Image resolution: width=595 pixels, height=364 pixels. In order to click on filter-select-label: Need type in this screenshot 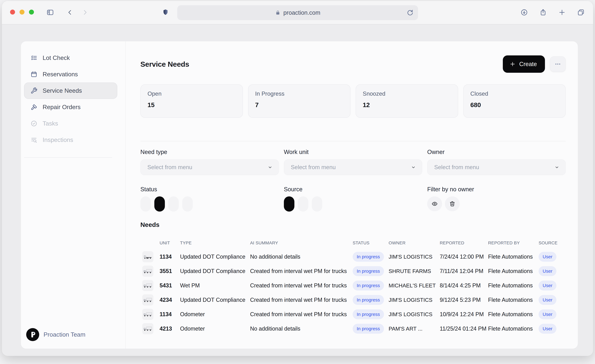, I will do `click(210, 152)`.